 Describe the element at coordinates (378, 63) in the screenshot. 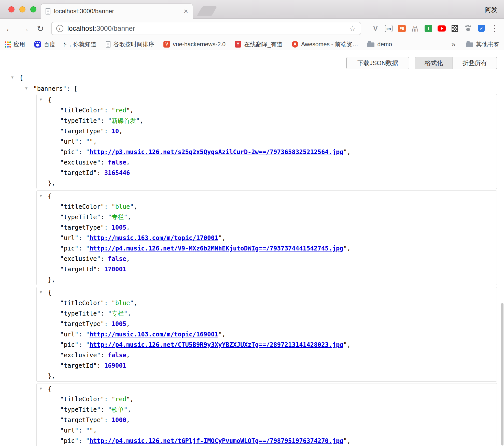

I see `download-json-button: 下载JSON数据` at that location.